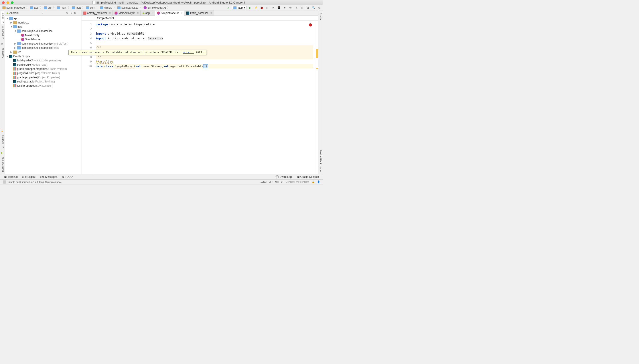 The image size is (639, 364). Describe the element at coordinates (3, 18) in the screenshot. I see `project-tab: 1: Project` at that location.